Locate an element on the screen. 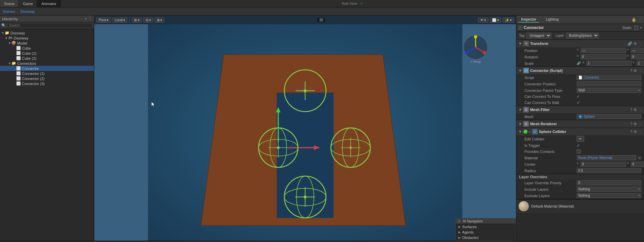 The width and height of the screenshot is (644, 242). tab-scene: Scene is located at coordinates (9, 3).